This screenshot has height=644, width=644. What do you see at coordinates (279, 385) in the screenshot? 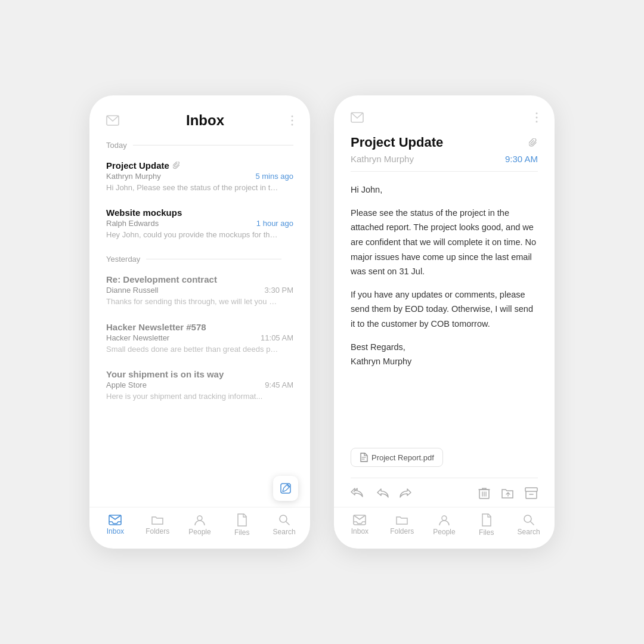
I see `msg-time: 9:45 AM` at bounding box center [279, 385].